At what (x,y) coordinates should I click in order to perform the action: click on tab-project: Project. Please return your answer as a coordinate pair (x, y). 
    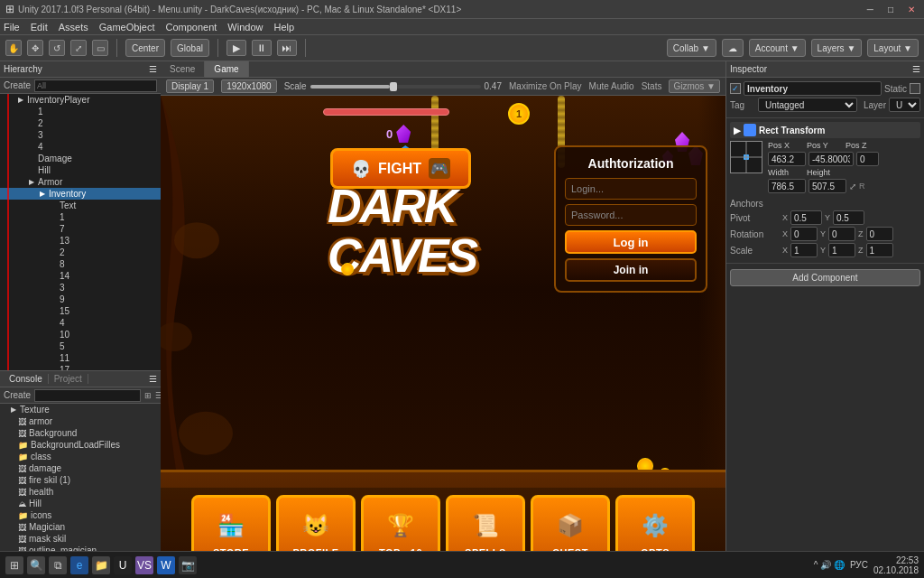
    Looking at the image, I should click on (69, 379).